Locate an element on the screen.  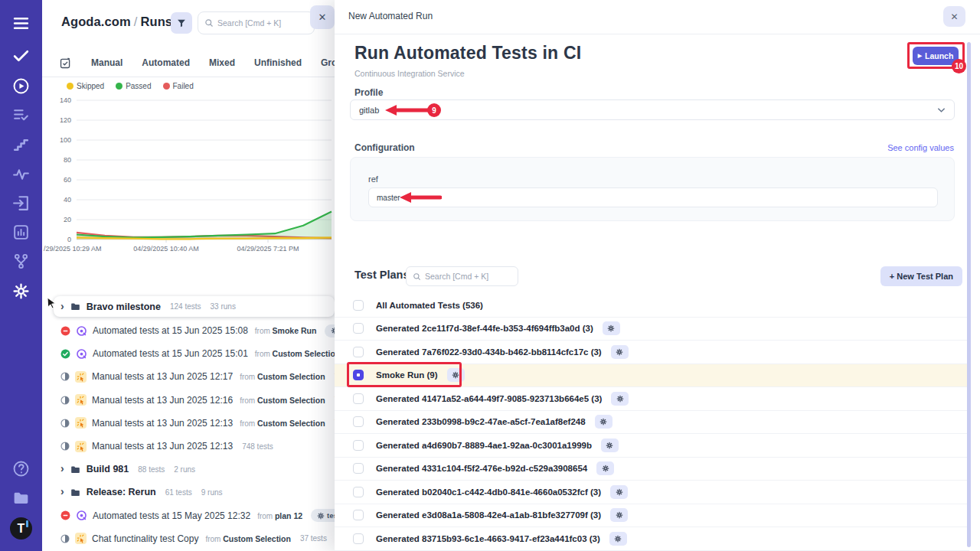
ref-input is located at coordinates (653, 197).